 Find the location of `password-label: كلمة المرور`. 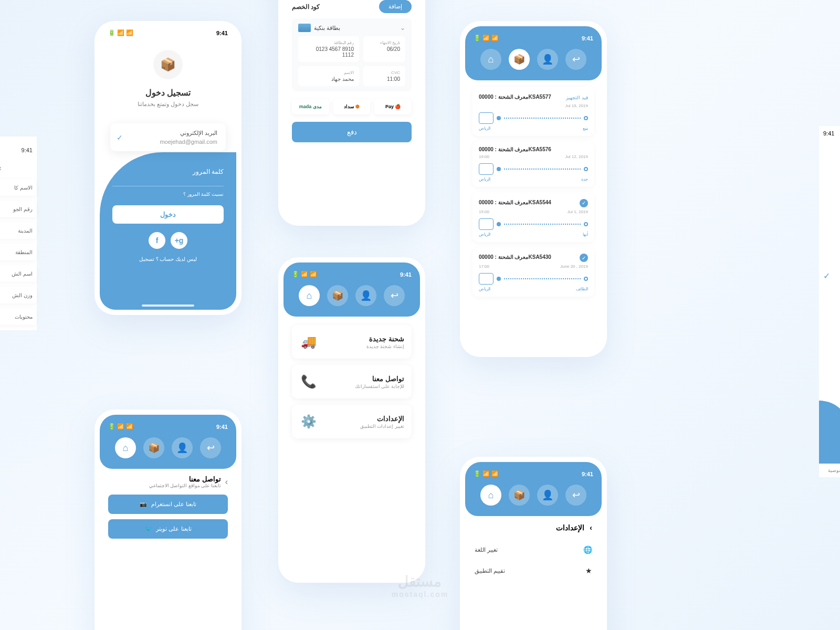

password-label: كلمة المرور is located at coordinates (168, 172).